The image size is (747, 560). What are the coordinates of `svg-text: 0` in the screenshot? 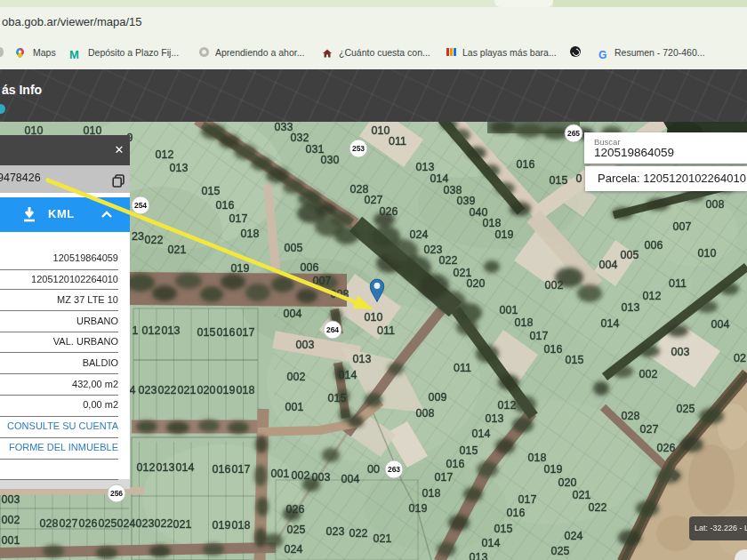 It's located at (580, 179).